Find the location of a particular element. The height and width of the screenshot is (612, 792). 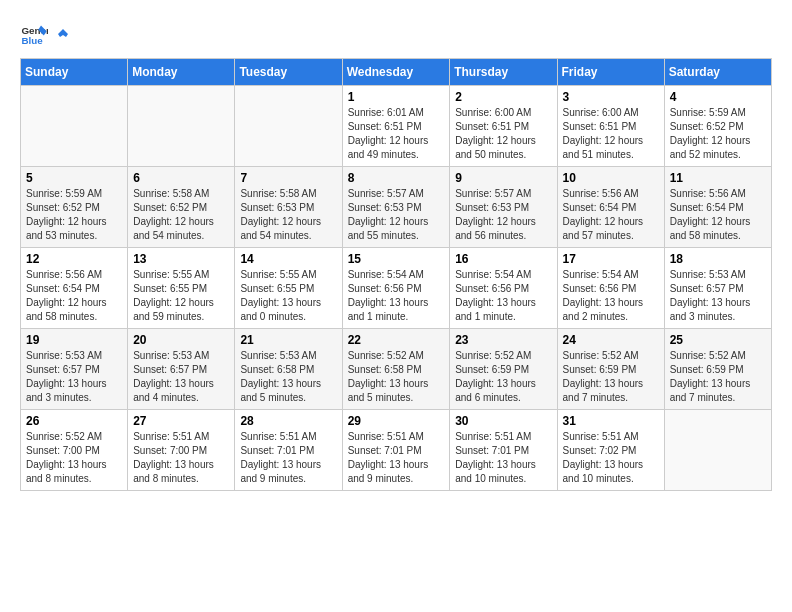

day-number: 28 is located at coordinates (288, 421).